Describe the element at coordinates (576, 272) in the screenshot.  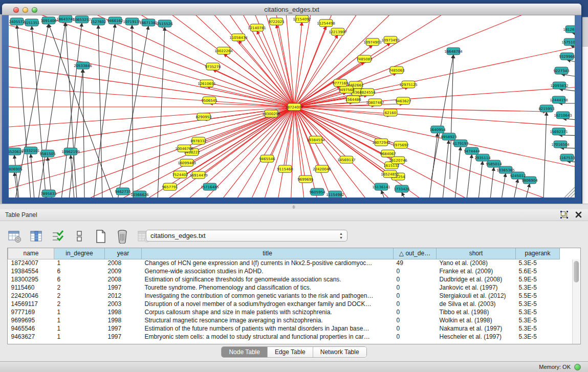
I see `scrollbar-thumb` at that location.